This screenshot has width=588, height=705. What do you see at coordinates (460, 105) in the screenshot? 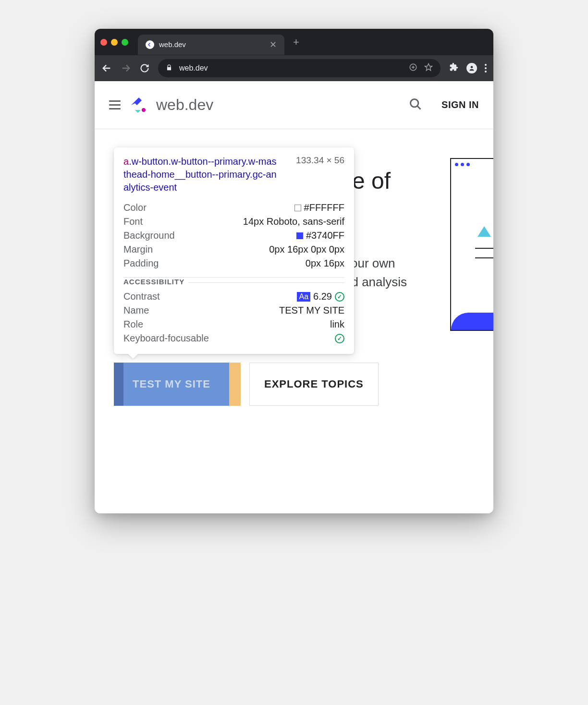
I see `signin-link: SIGN IN` at bounding box center [460, 105].